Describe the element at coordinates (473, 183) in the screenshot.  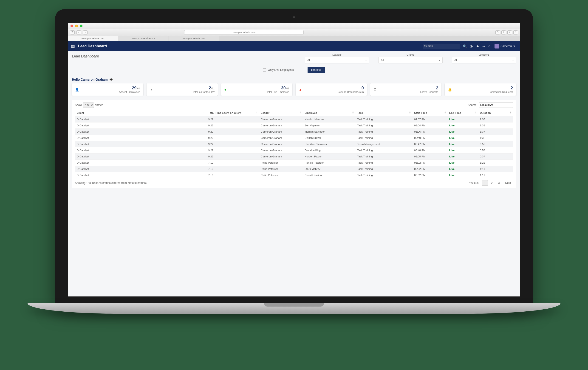
I see `prev-page: Previous` at that location.